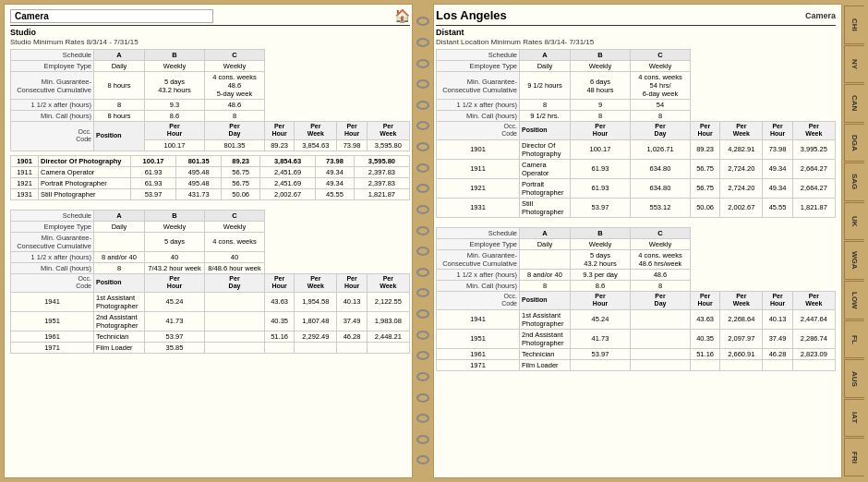 The width and height of the screenshot is (868, 482). Describe the element at coordinates (235, 215) in the screenshot. I see `s2-col-c: C` at that location.